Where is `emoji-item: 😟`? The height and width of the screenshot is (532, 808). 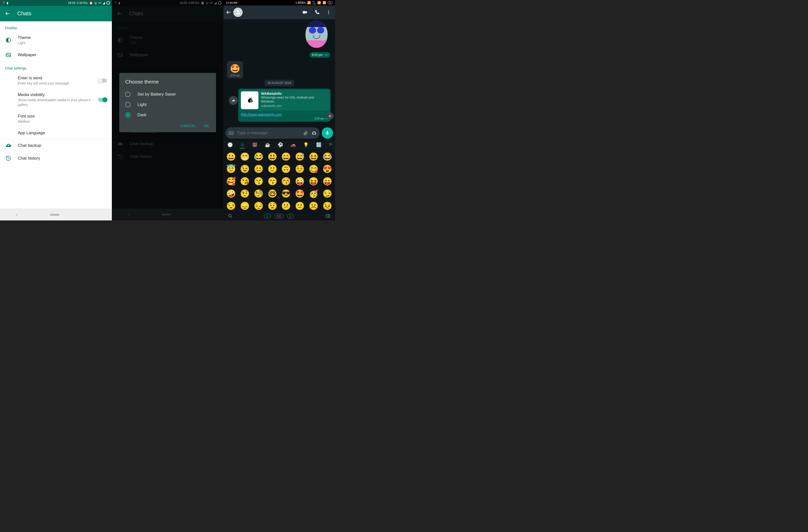
emoji-item: 😟 is located at coordinates (272, 206).